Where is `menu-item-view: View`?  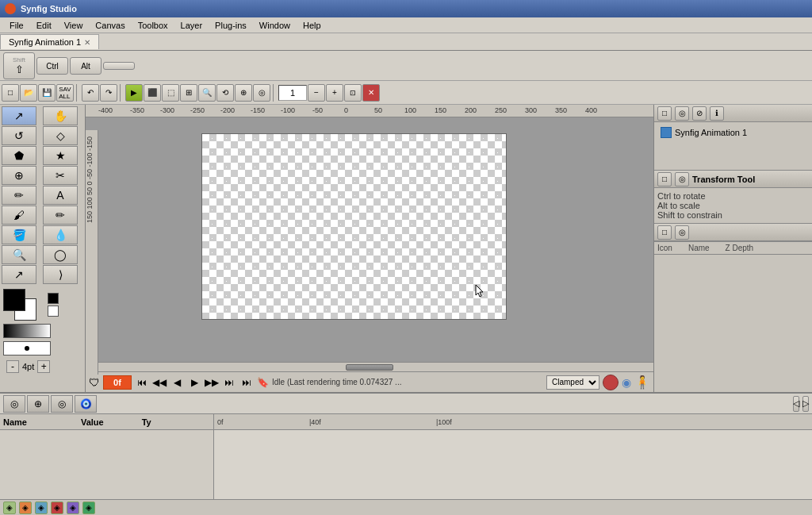 menu-item-view: View is located at coordinates (74, 25).